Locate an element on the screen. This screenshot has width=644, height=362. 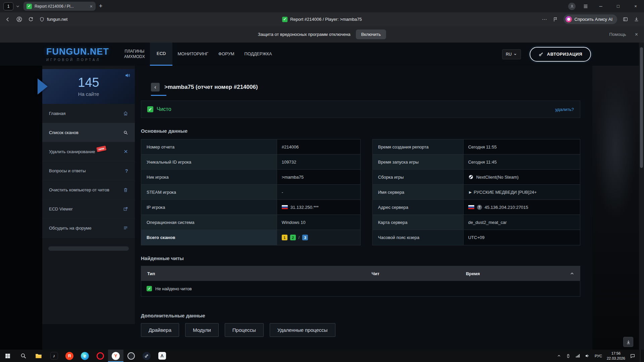
page-title-text: Report #214006 / Player: >mamba75 is located at coordinates (326, 19).